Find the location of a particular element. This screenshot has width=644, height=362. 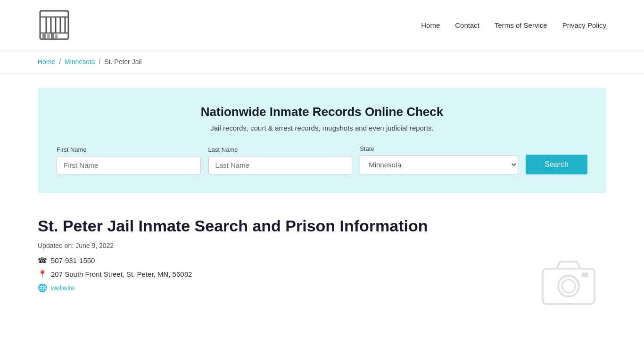

camera-placeholder-icon is located at coordinates (569, 283).